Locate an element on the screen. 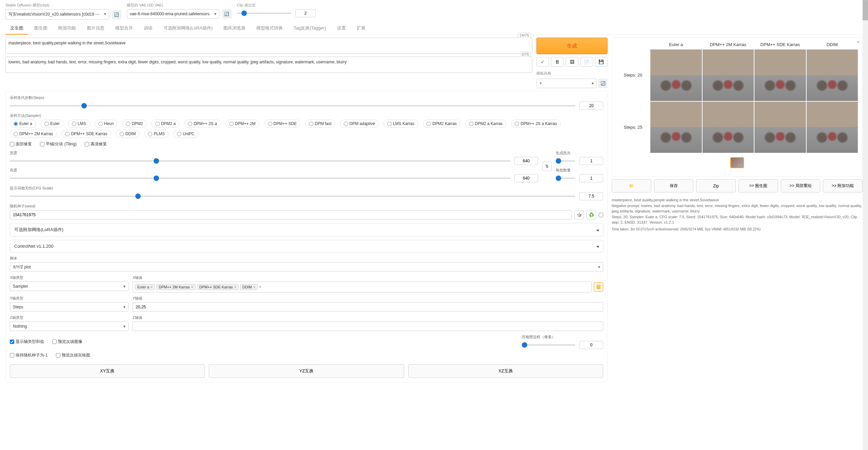  script-select: X/Y/Z plot is located at coordinates (307, 267).